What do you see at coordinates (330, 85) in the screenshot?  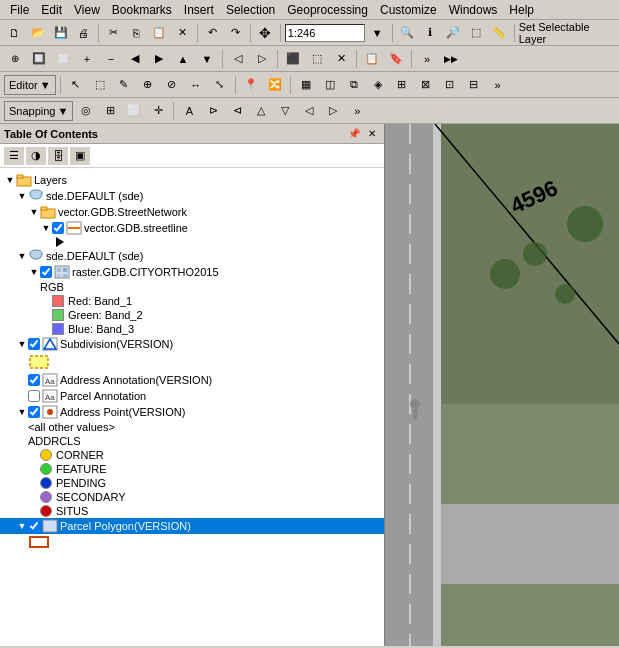 I see `more-edit-2: ◫` at bounding box center [330, 85].